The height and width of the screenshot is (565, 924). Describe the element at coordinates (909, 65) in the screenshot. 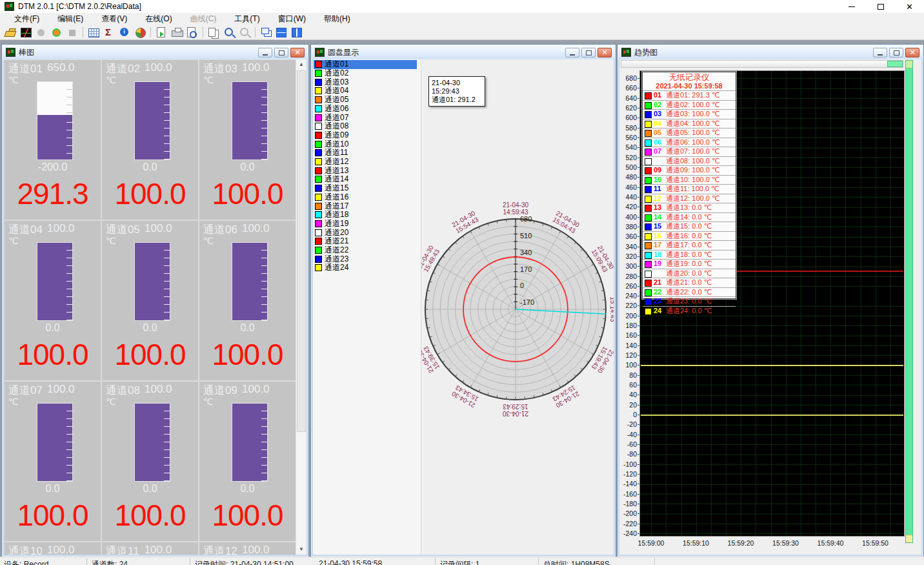

I see `vscroll-top-cap` at that location.